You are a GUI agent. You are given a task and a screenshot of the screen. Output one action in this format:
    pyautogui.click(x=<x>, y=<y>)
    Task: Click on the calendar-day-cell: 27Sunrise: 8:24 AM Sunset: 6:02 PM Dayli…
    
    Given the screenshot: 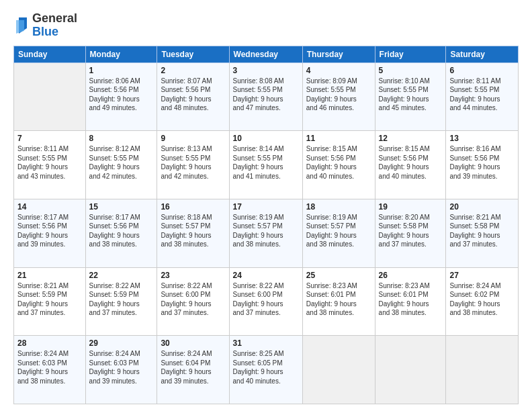 What is the action you would take?
    pyautogui.click(x=482, y=302)
    